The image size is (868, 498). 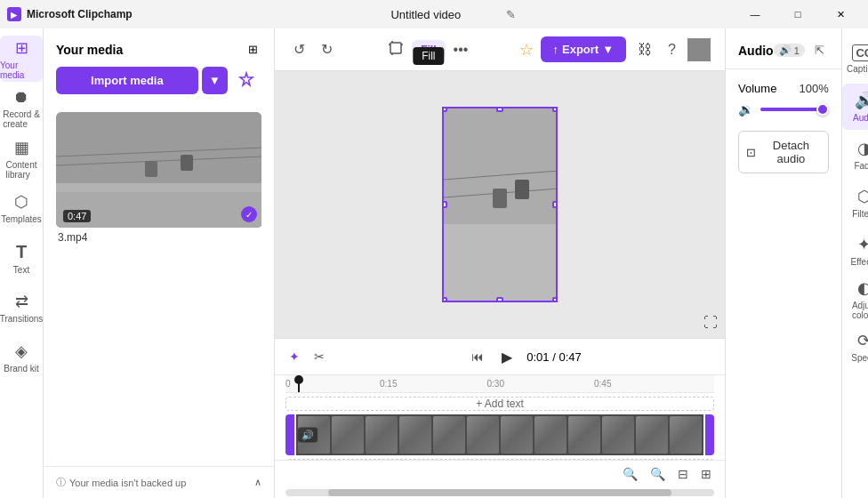 What do you see at coordinates (526, 50) in the screenshot?
I see `star-icon: ☆` at bounding box center [526, 50].